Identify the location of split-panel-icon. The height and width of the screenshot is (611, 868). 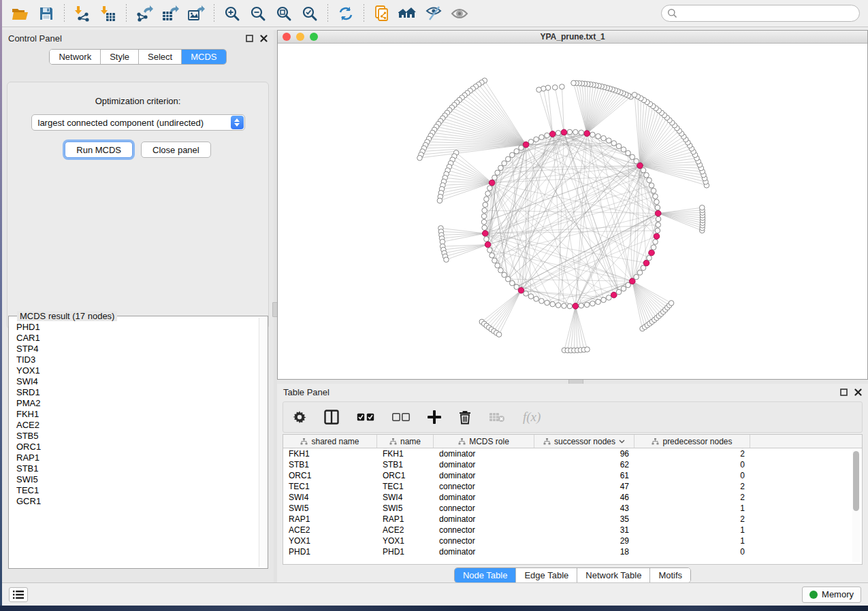
(332, 417).